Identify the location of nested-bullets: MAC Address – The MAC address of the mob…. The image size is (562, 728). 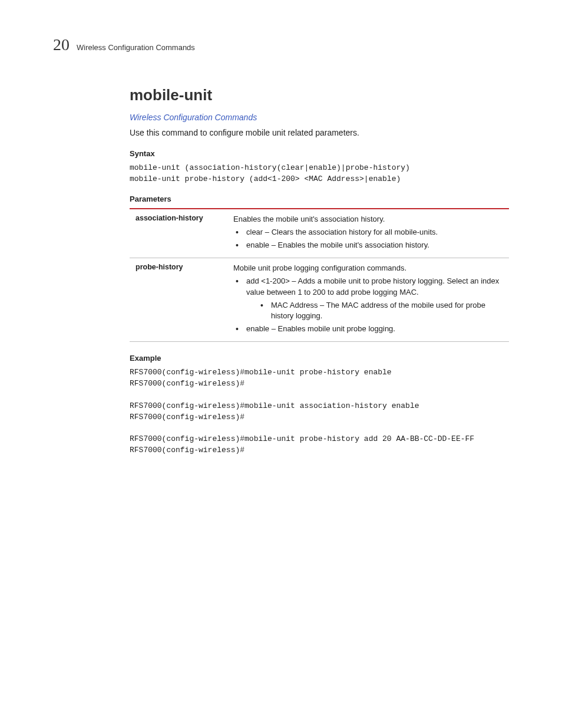
(382, 311).